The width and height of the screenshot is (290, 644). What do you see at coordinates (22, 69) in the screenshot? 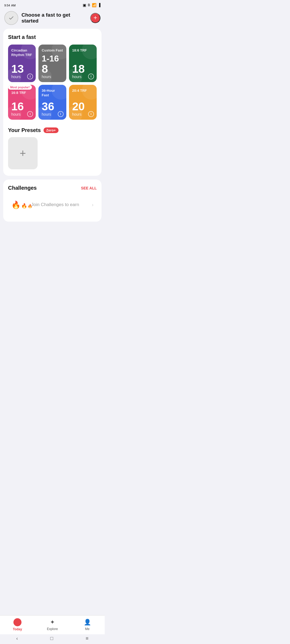
I see `fast-tile-hours-num: 13` at bounding box center [22, 69].